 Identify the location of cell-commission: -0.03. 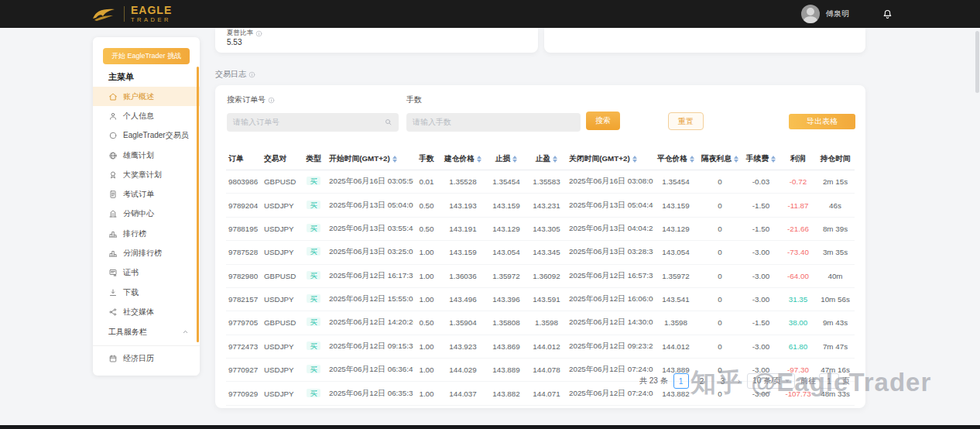
(761, 182).